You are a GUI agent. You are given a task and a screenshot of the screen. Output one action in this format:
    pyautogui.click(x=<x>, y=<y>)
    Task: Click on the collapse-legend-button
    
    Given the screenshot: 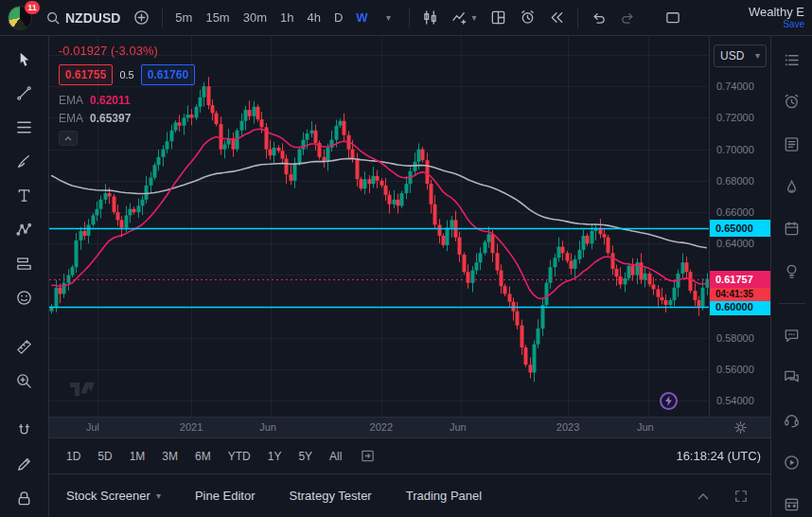 What is the action you would take?
    pyautogui.click(x=68, y=138)
    